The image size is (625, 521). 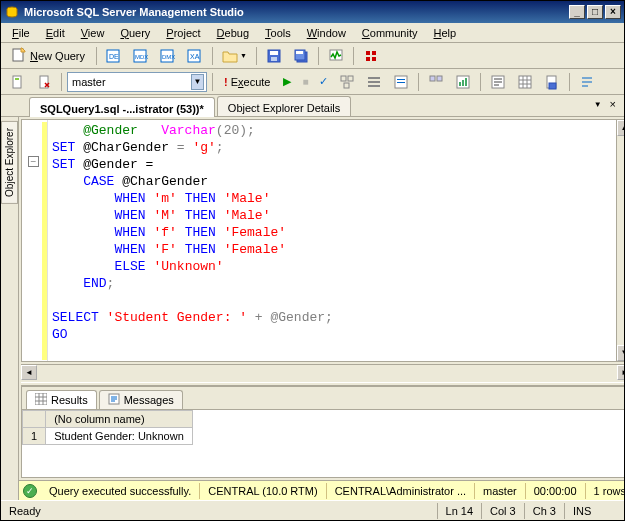 I want to click on active-files-dropdown-icon: ▼, so click(x=598, y=104).